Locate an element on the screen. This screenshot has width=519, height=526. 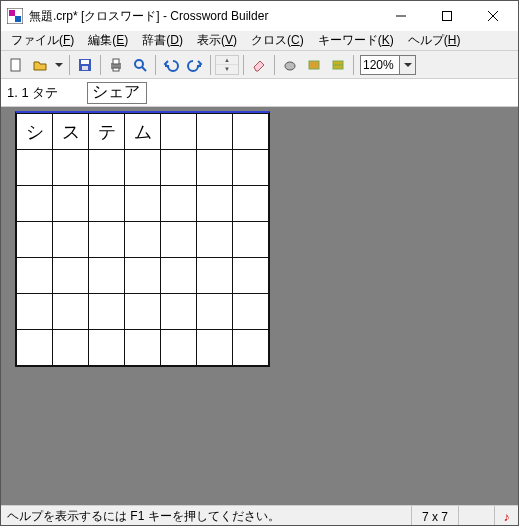
grid-cell: シ is located at coordinates (35, 132).